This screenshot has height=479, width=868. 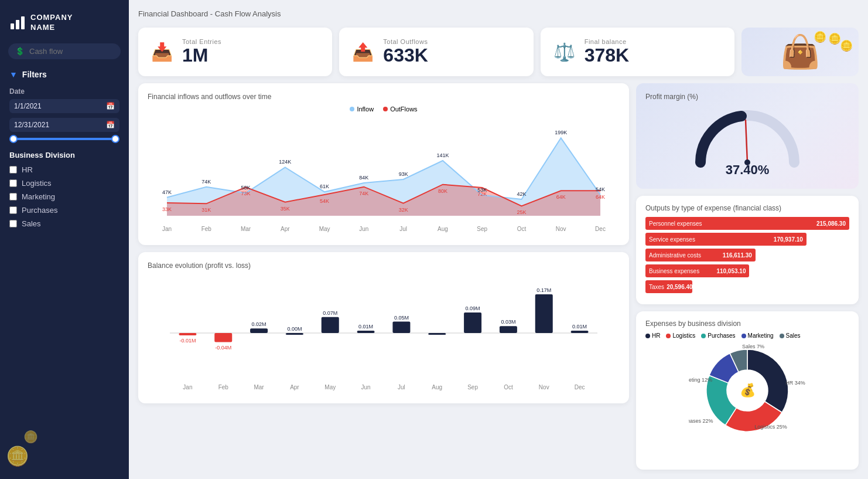 What do you see at coordinates (402, 387) in the screenshot?
I see `svg-text: Jul` at bounding box center [402, 387].